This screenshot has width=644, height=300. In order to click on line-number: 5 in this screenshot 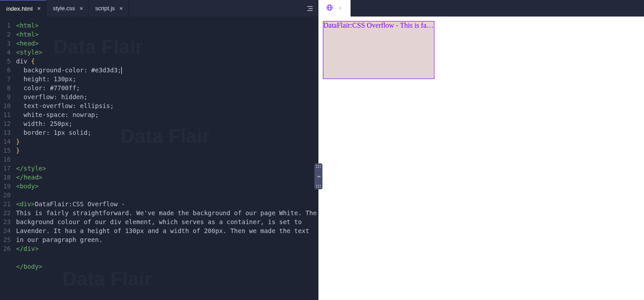, I will do `click(5, 61)`.